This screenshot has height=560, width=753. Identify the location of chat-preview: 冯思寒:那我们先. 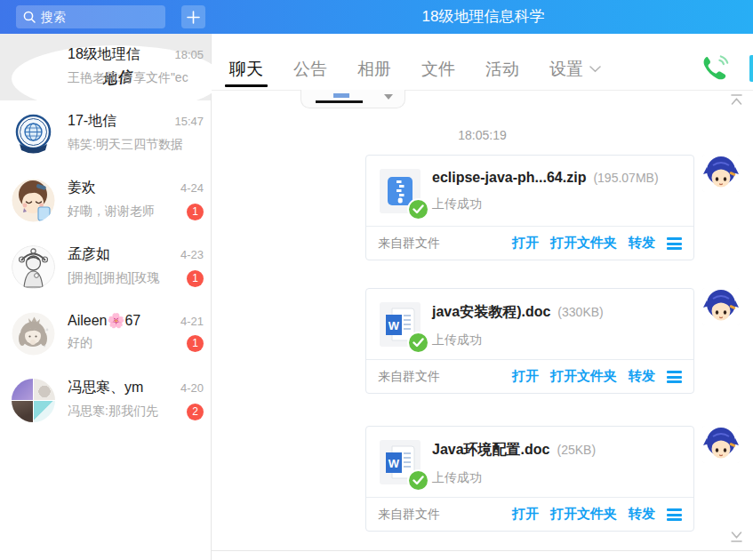
(125, 412).